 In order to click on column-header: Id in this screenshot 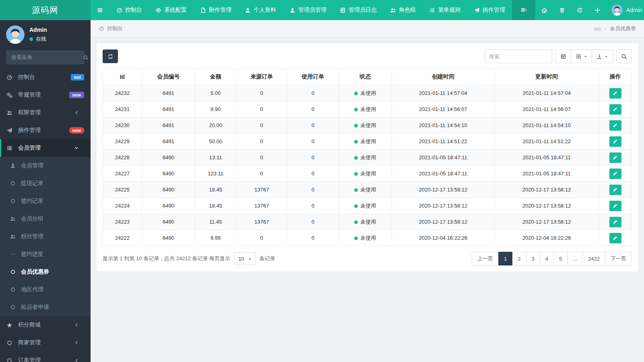, I will do `click(122, 77)`.